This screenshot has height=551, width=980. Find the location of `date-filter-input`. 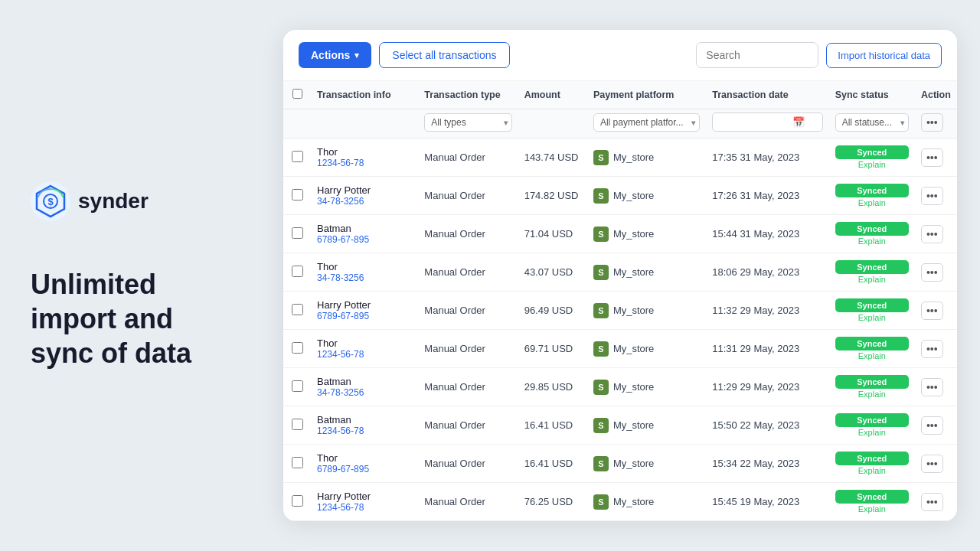

date-filter-input is located at coordinates (753, 122).